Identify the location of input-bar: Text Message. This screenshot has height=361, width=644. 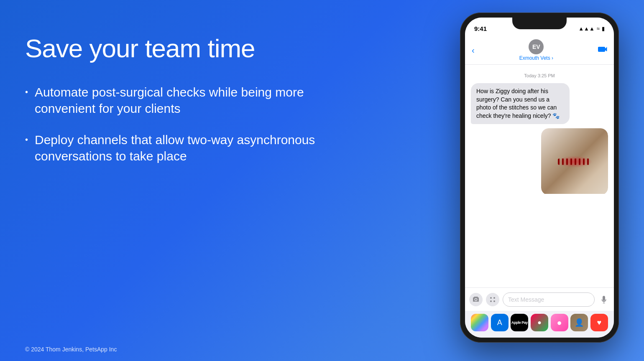
(539, 299).